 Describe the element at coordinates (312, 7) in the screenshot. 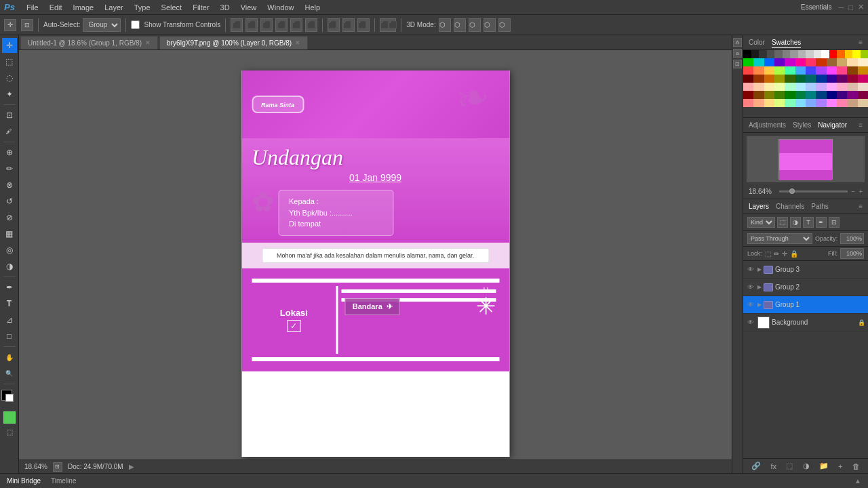

I see `menu-help: Help` at that location.